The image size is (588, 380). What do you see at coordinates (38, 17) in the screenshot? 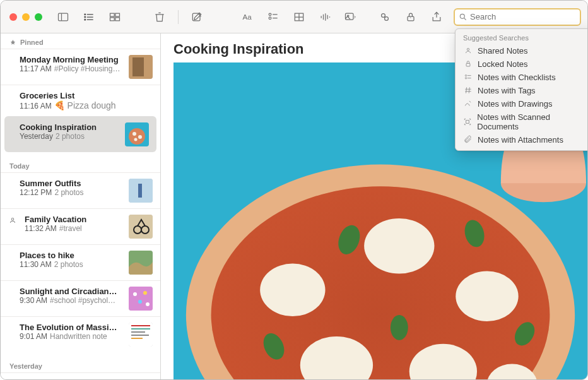
I see `zoom-window-icon` at bounding box center [38, 17].